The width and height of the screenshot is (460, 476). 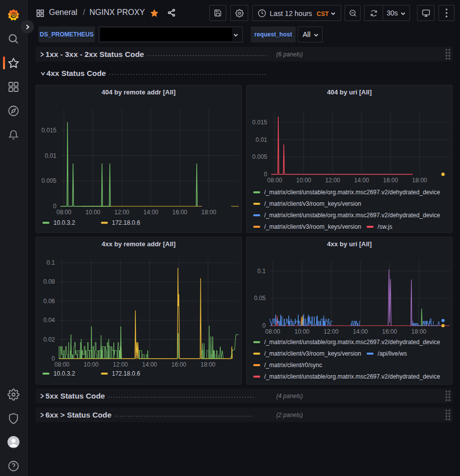 I want to click on svg-text: 0.04, so click(x=49, y=320).